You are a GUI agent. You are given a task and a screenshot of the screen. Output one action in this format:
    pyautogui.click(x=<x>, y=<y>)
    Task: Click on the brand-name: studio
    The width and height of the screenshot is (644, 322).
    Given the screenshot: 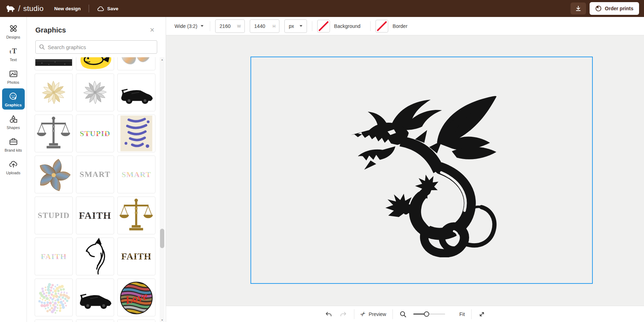 What is the action you would take?
    pyautogui.click(x=34, y=8)
    